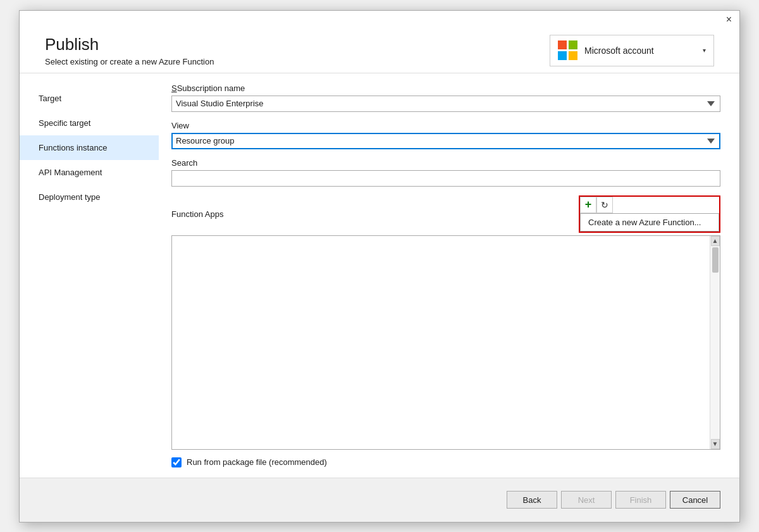 This screenshot has width=759, height=532. What do you see at coordinates (446, 214) in the screenshot?
I see `function-apps-header: Function Apps + ↻` at bounding box center [446, 214].